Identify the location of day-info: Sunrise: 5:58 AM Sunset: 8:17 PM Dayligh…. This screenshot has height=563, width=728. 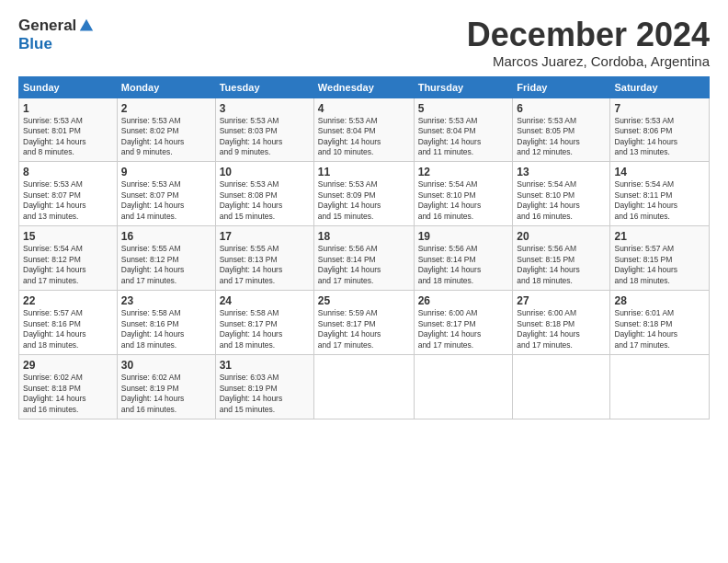
(265, 329).